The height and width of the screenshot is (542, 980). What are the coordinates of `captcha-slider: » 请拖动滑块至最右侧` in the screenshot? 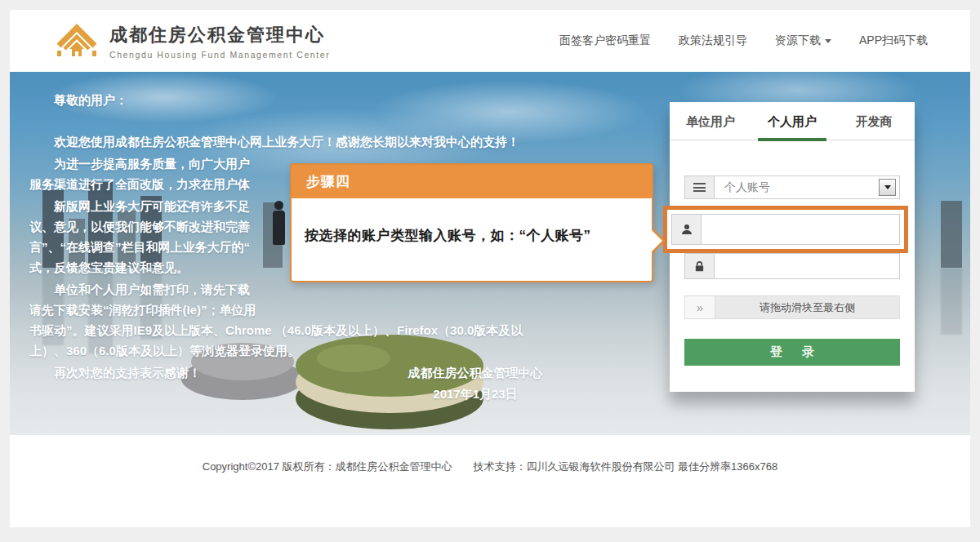 It's located at (792, 307).